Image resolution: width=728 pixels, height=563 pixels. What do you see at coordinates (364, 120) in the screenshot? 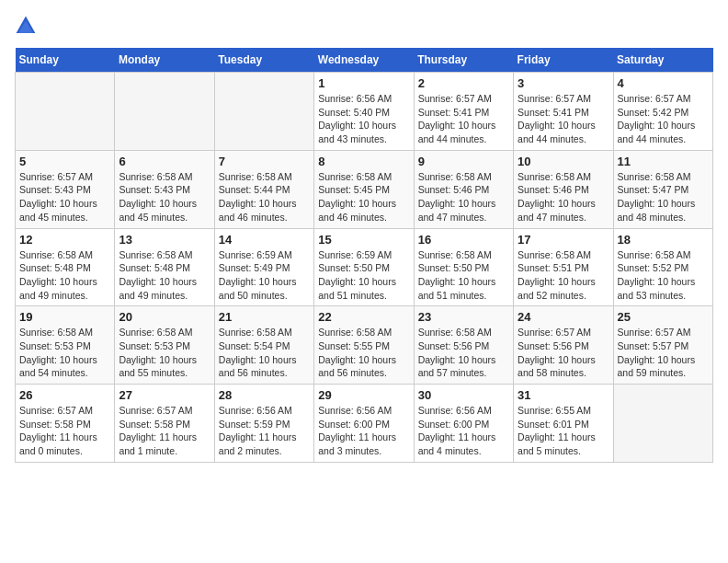
I see `day-info: Sunrise: 6:56 AM Sunset: 5:40 PM Dayligh…` at bounding box center [364, 120].